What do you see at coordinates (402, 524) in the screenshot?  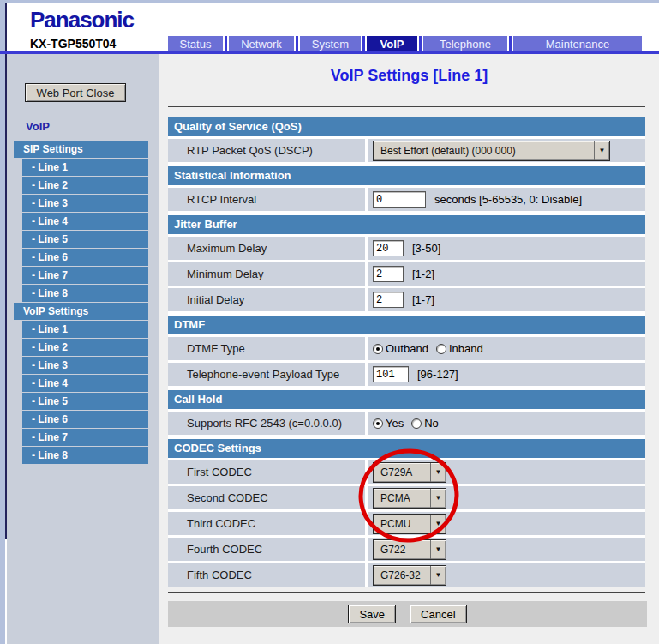 I see `select-value: PCMU` at bounding box center [402, 524].